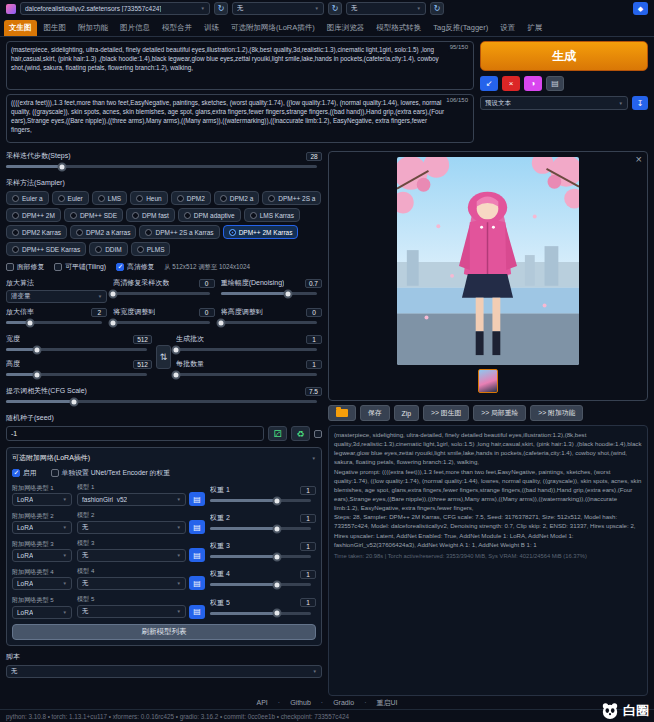 The image size is (654, 722). What do you see at coordinates (56, 318) in the screenshot?
I see `upscale-by-slider: 放大倍率2` at bounding box center [56, 318].